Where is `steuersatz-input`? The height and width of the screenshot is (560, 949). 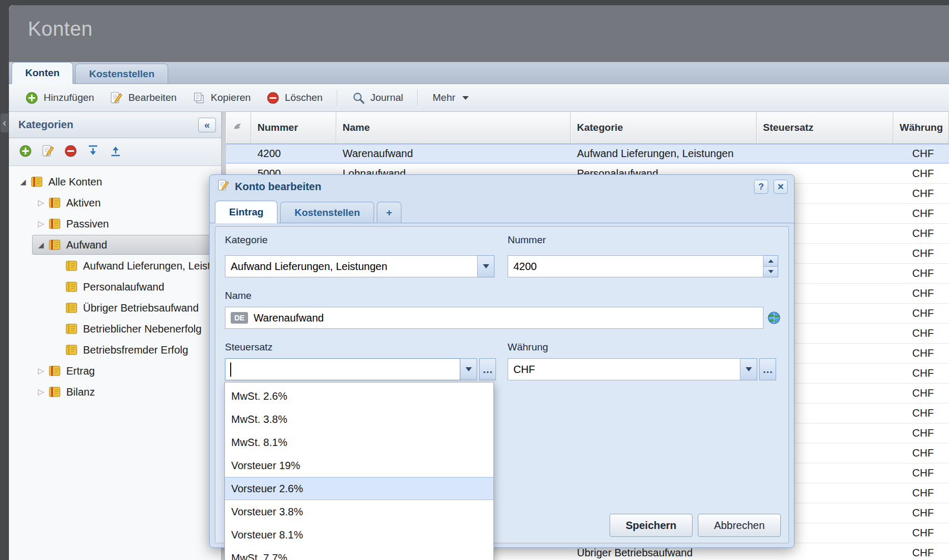 steuersatz-input is located at coordinates (343, 369).